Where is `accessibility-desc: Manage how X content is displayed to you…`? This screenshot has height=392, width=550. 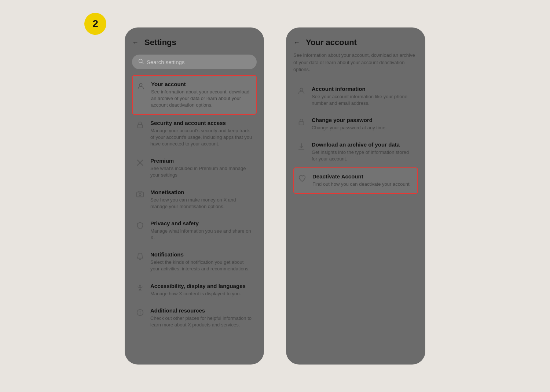
accessibility-desc: Manage how X content is displayed to you… is located at coordinates (202, 294).